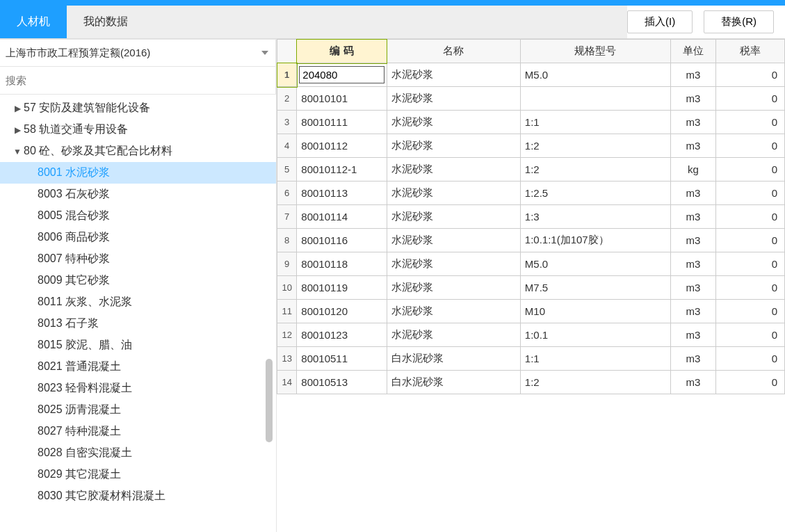 Image resolution: width=785 pixels, height=532 pixels. I want to click on row-index: 5, so click(287, 170).